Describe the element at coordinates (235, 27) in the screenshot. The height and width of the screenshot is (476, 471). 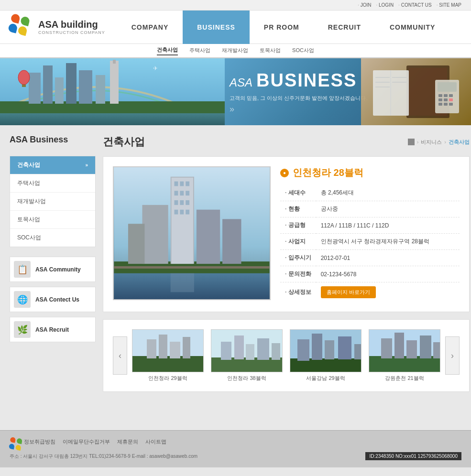
I see `header: ASA building CONSTRUCTION COMPANY COMPAN…` at that location.